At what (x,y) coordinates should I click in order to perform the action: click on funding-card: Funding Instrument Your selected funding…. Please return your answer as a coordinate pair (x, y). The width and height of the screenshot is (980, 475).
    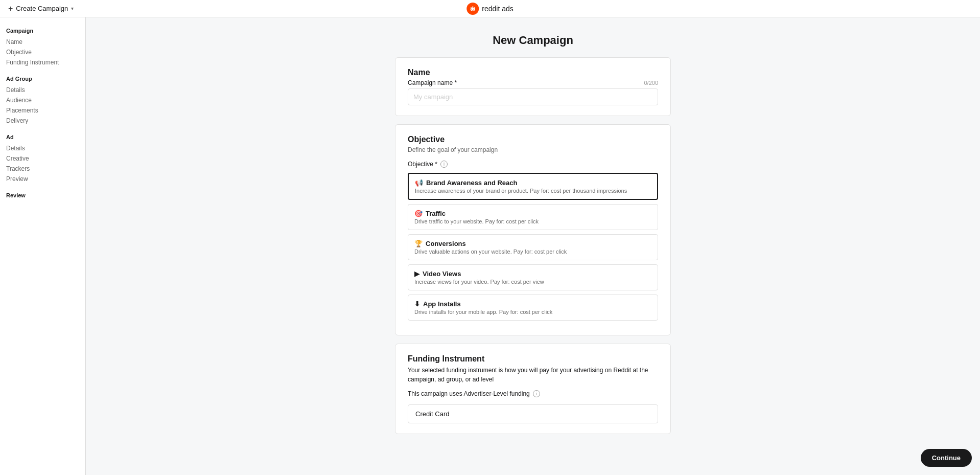
    Looking at the image, I should click on (533, 389).